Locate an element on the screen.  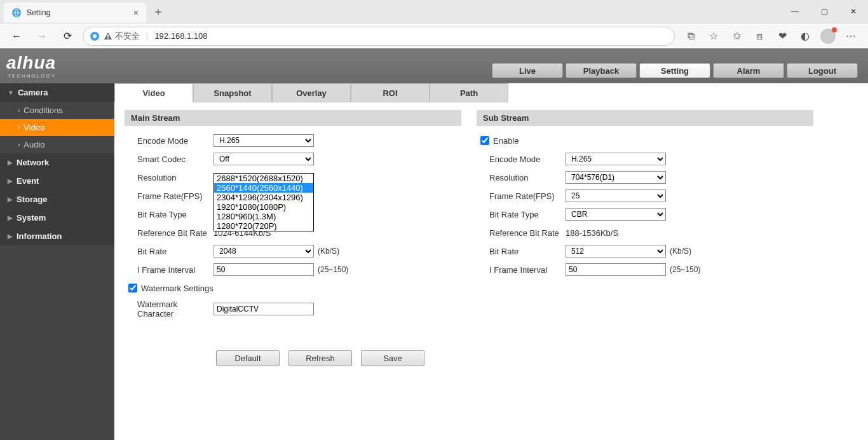
url-text: 192.168.1.108 is located at coordinates (180, 36).